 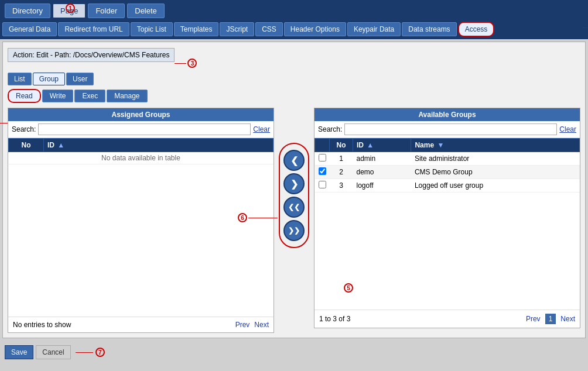 What do you see at coordinates (91, 55) in the screenshot?
I see `path-bar: Action: Edit - Path: /Docs/Overview/CMS …` at bounding box center [91, 55].